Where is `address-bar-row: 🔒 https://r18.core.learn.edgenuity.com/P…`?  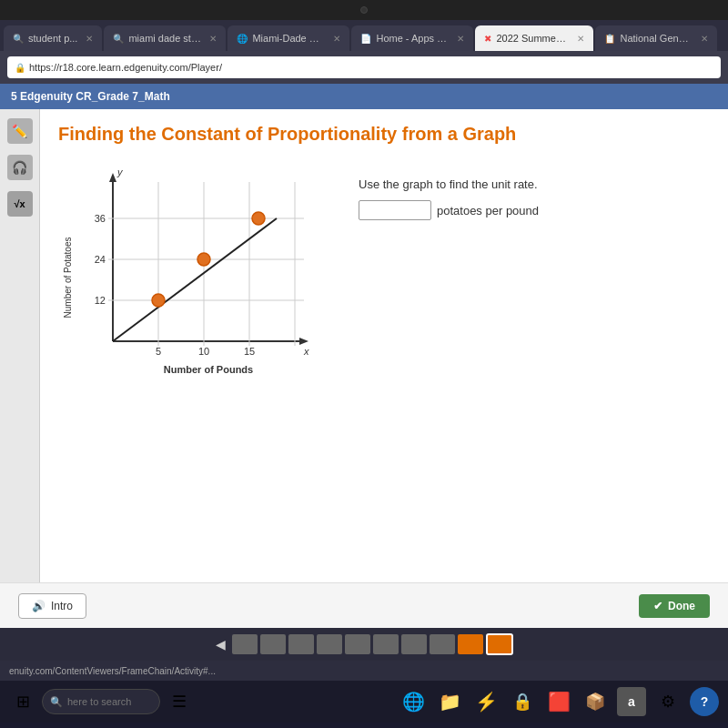
address-bar-row: 🔒 https://r18.core.learn.edgenuity.com/P… is located at coordinates (364, 67).